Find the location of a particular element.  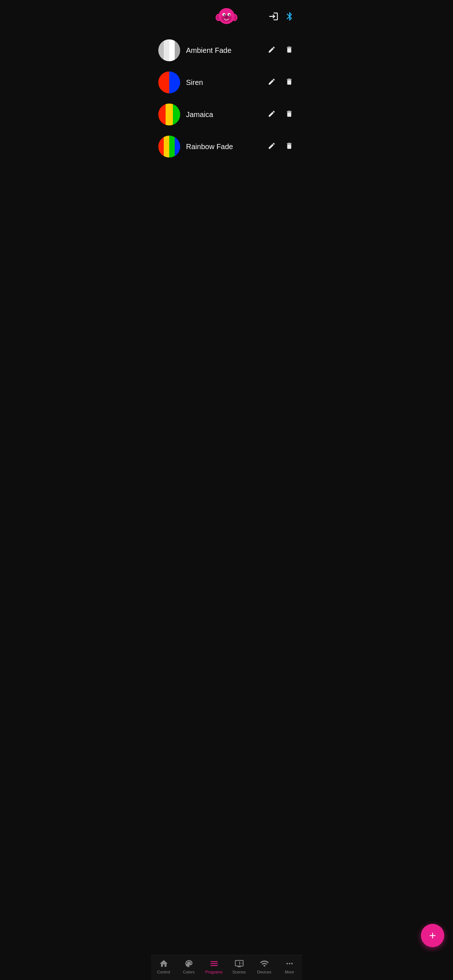

nav-label-more: More is located at coordinates (289, 972).